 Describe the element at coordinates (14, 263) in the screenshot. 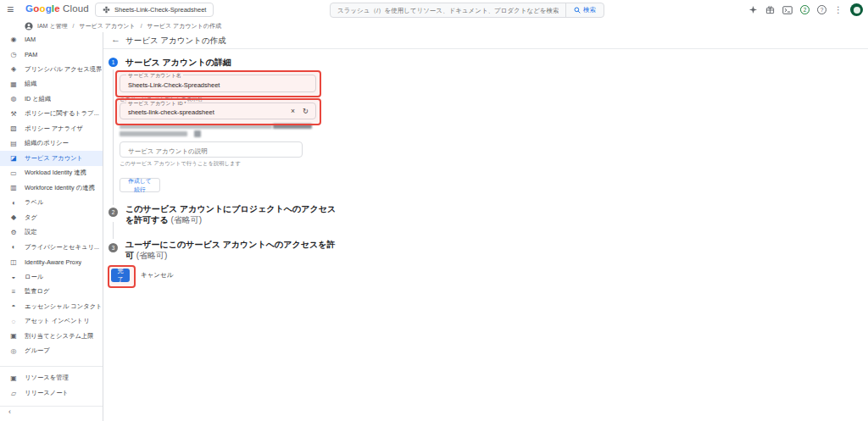

I see `iap-icon: ◫` at that location.